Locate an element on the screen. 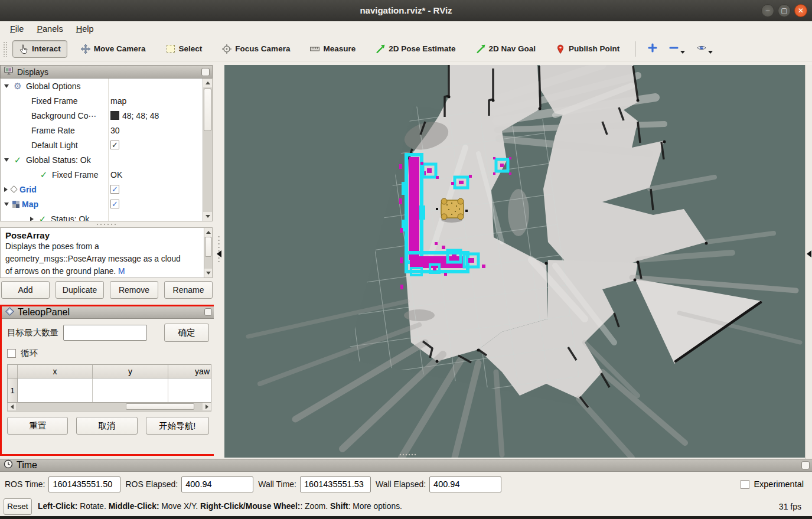 The image size is (812, 519). remove-button: Remove is located at coordinates (134, 290).